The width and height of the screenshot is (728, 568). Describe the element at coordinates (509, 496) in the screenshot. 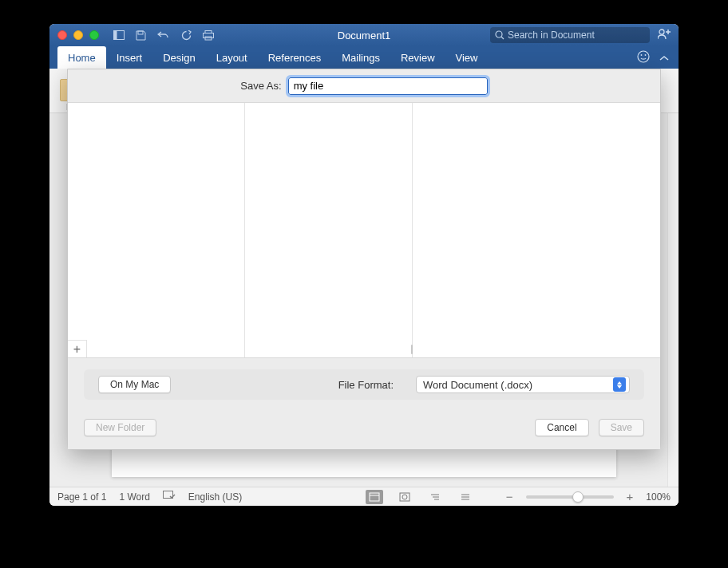

I see `zoom-out-button: −` at that location.